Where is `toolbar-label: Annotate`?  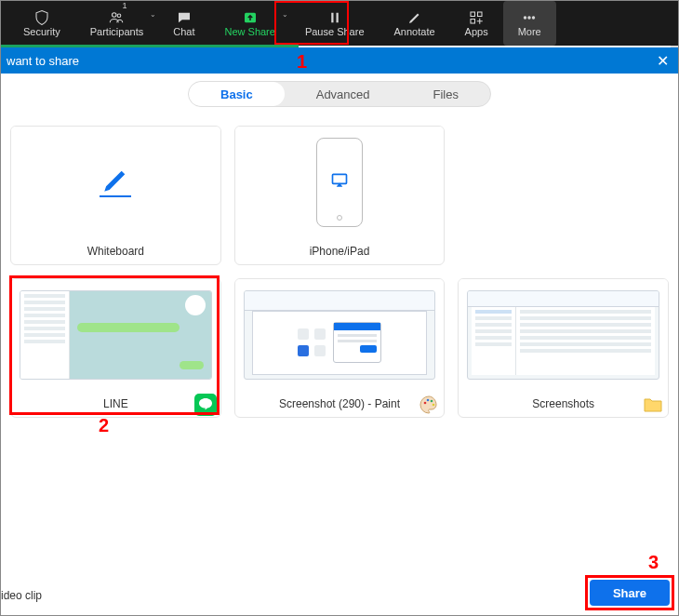
toolbar-label: Annotate is located at coordinates (415, 32).